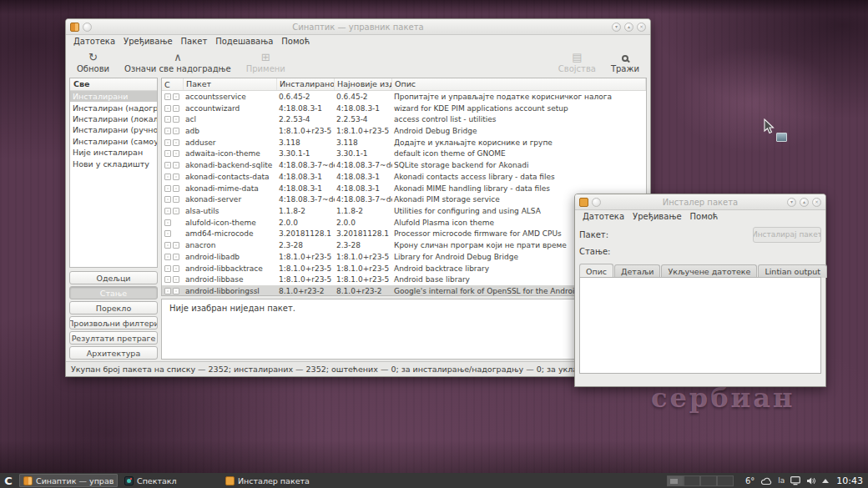  What do you see at coordinates (404, 290) in the screenshot?
I see `package-row: android-libboringssl 8.1.0+r23-2 8.1.0+r…` at bounding box center [404, 290].